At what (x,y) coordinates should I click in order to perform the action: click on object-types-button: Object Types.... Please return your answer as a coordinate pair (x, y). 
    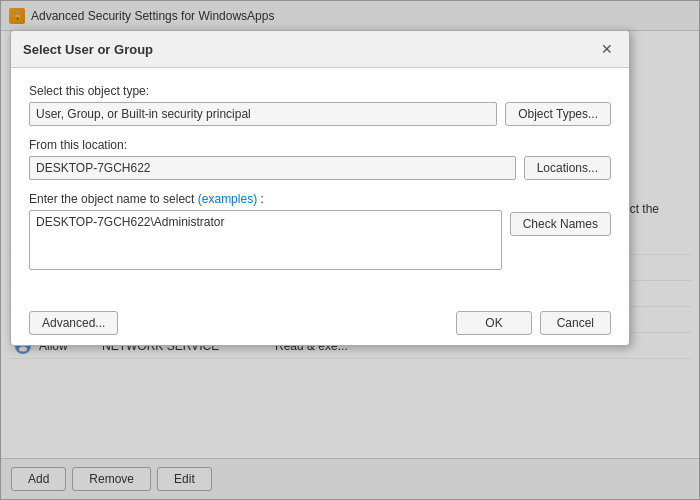
    Looking at the image, I should click on (558, 114).